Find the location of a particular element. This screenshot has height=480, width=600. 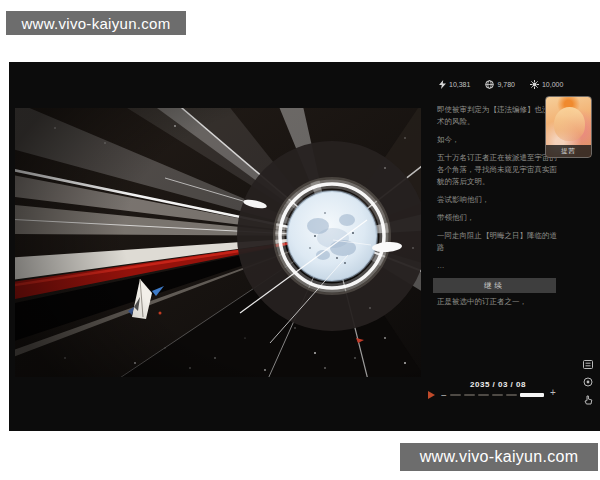

record-gear-icon is located at coordinates (588, 382).